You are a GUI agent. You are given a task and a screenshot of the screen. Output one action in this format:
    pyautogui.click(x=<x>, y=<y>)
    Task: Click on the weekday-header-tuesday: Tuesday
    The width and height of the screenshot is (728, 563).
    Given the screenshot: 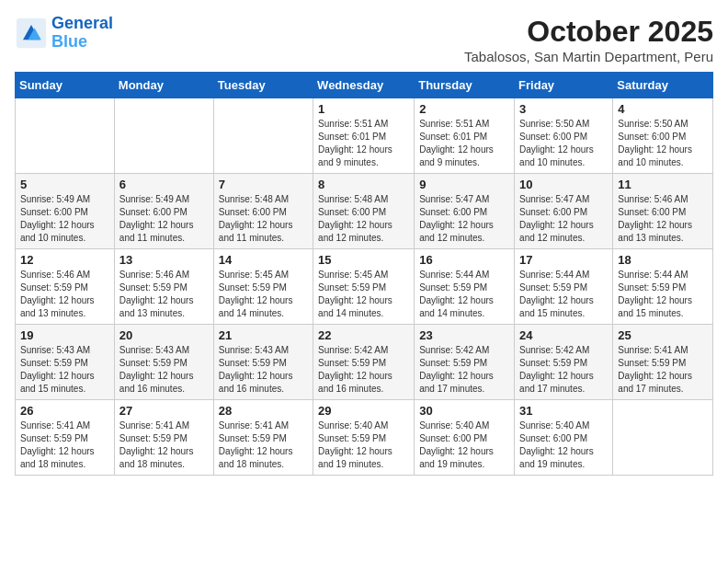 What is the action you would take?
    pyautogui.click(x=263, y=86)
    